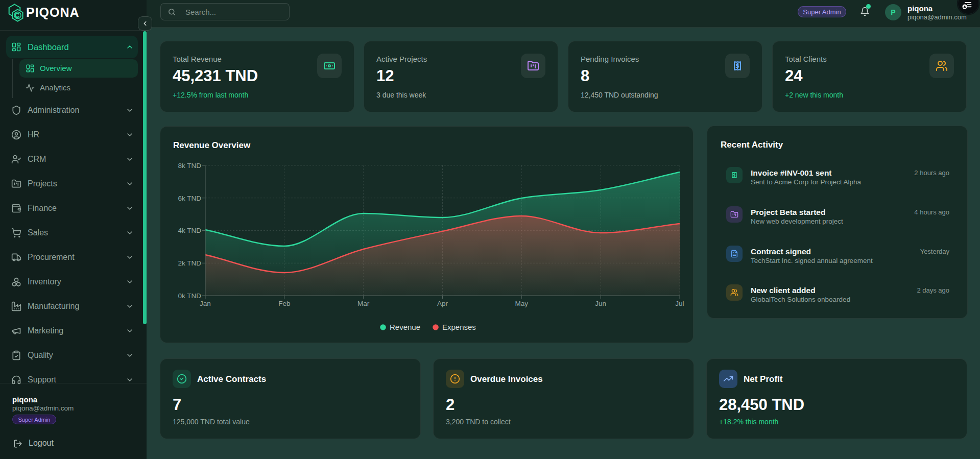 Image resolution: width=980 pixels, height=459 pixels. I want to click on svg-text: Feb, so click(284, 303).